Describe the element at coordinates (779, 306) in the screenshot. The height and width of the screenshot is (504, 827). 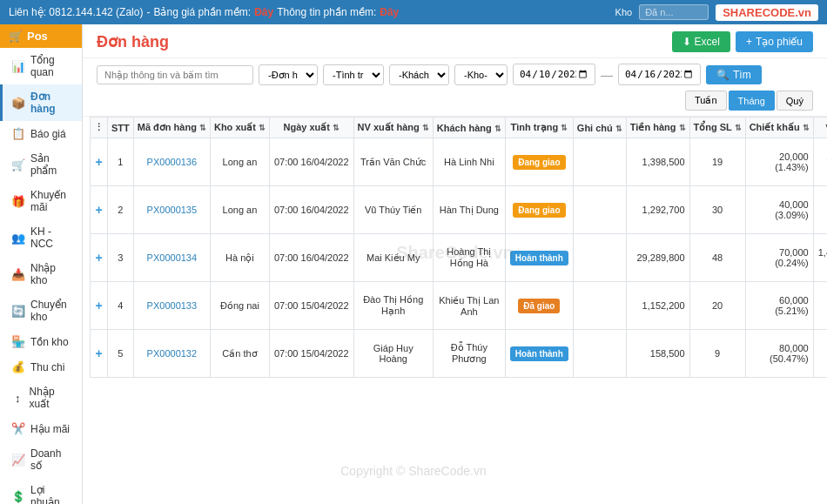
I see `row-chiet-khau: 60,000 (5.21%)` at that location.